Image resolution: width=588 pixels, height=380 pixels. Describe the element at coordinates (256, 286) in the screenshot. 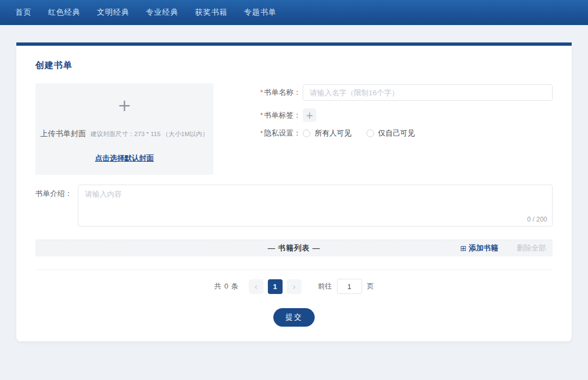

I see `prev-page-button: ‹` at that location.